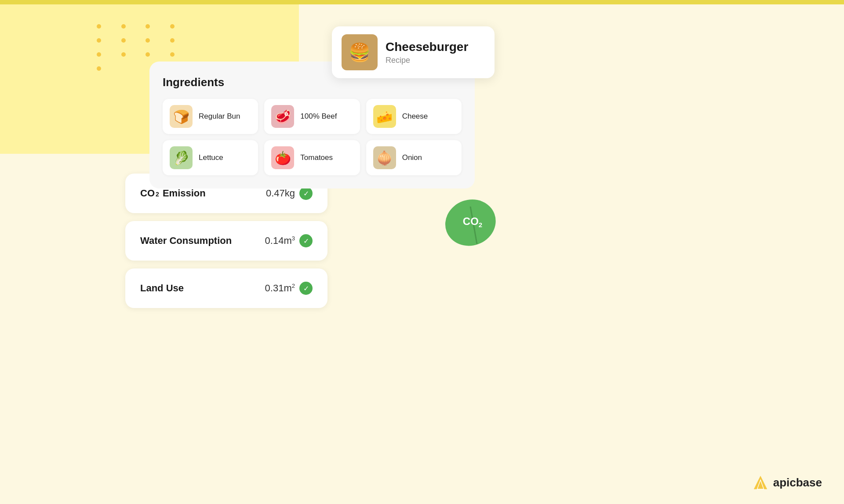 The image size is (844, 504). I want to click on metrics-area: CO2 Emission 0.47kg ✓ Water Consumption …, so click(226, 241).